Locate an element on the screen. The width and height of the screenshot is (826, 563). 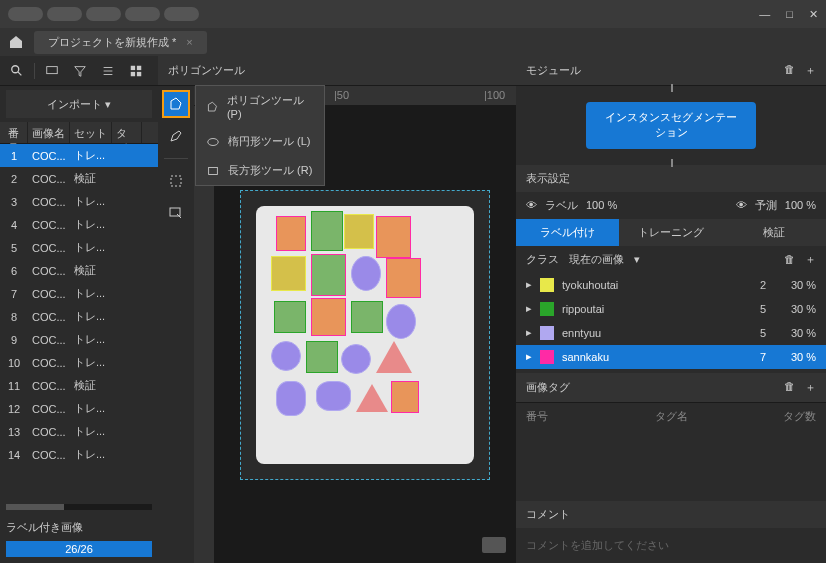
list-icon is located at coordinates (108, 71).